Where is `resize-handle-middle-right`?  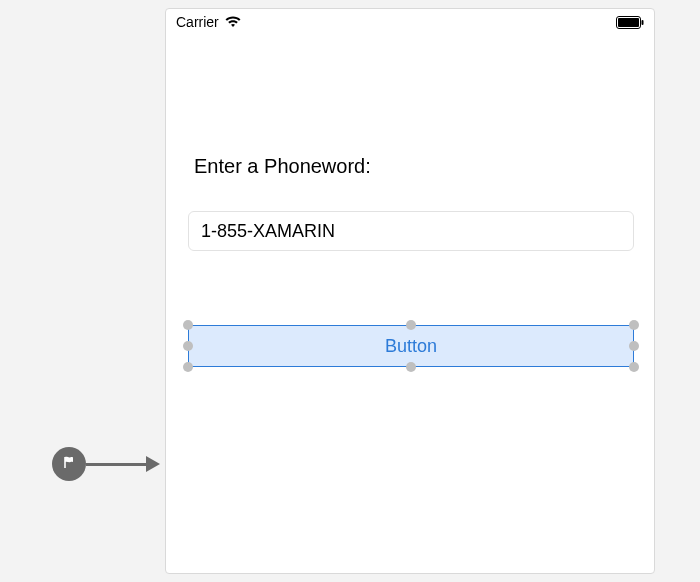
resize-handle-middle-right is located at coordinates (634, 346).